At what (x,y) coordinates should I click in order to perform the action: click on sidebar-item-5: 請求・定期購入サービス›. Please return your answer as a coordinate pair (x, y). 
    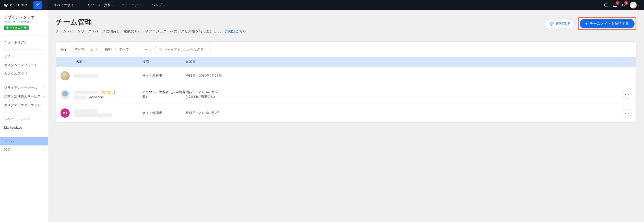
    Looking at the image, I should click on (24, 96).